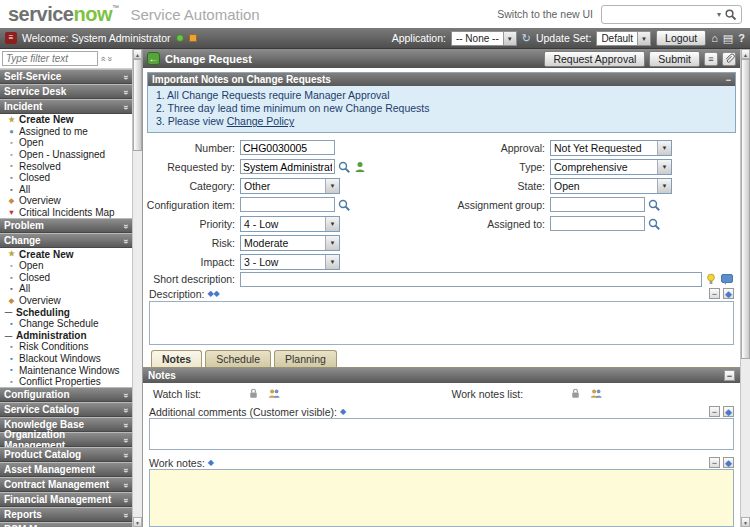  Describe the element at coordinates (660, 14) in the screenshot. I see `global-search-input` at that location.